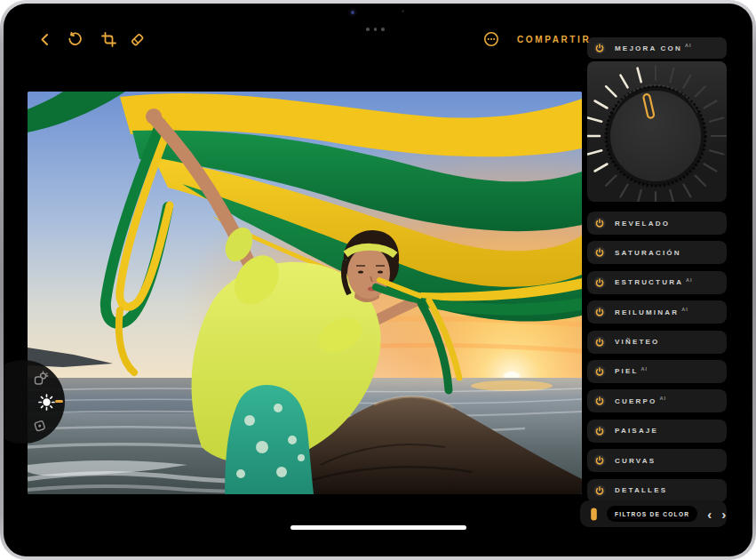  Describe the element at coordinates (723, 514) in the screenshot. I see `filter-next-icon: ›` at that location.